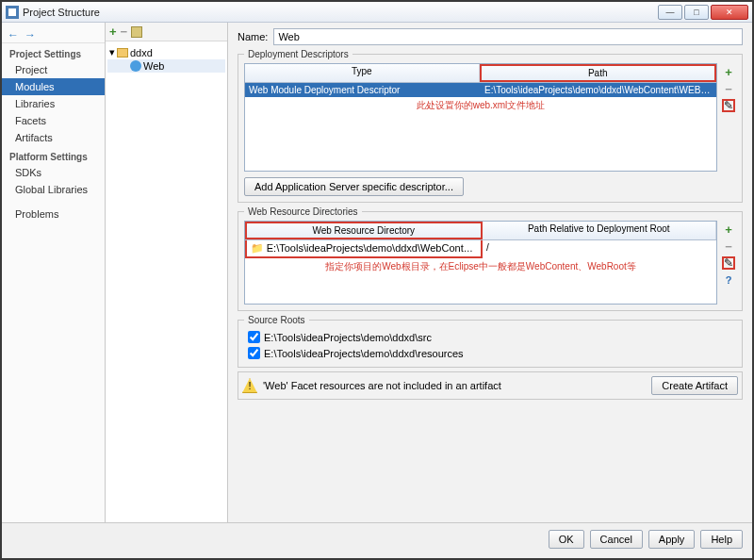 Image resolution: width=754 pixels, height=560 pixels. I want to click on webres-legend: Web Resource Directories, so click(303, 211).